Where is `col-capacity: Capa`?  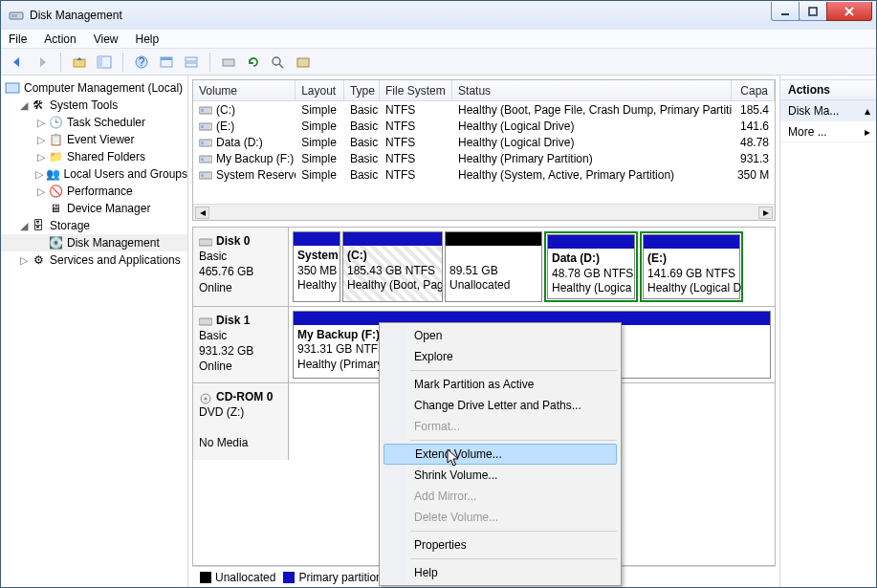
col-capacity: Capa is located at coordinates (754, 90).